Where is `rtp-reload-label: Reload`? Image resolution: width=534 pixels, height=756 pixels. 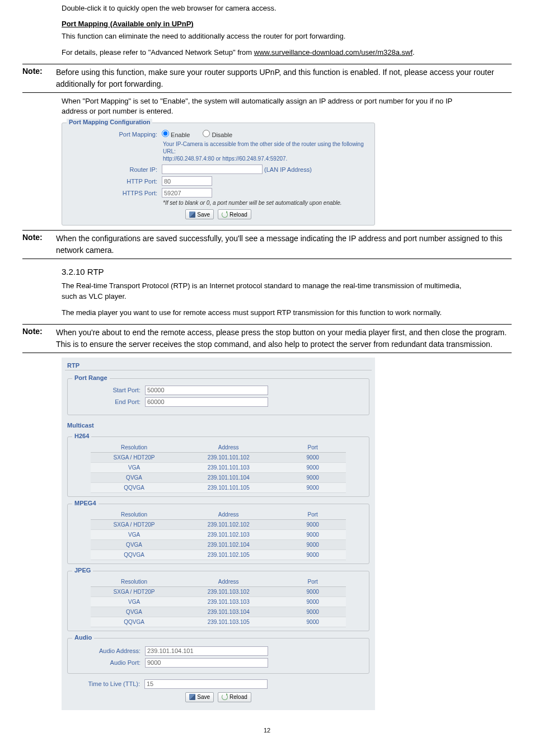 rtp-reload-label: Reload is located at coordinates (238, 697).